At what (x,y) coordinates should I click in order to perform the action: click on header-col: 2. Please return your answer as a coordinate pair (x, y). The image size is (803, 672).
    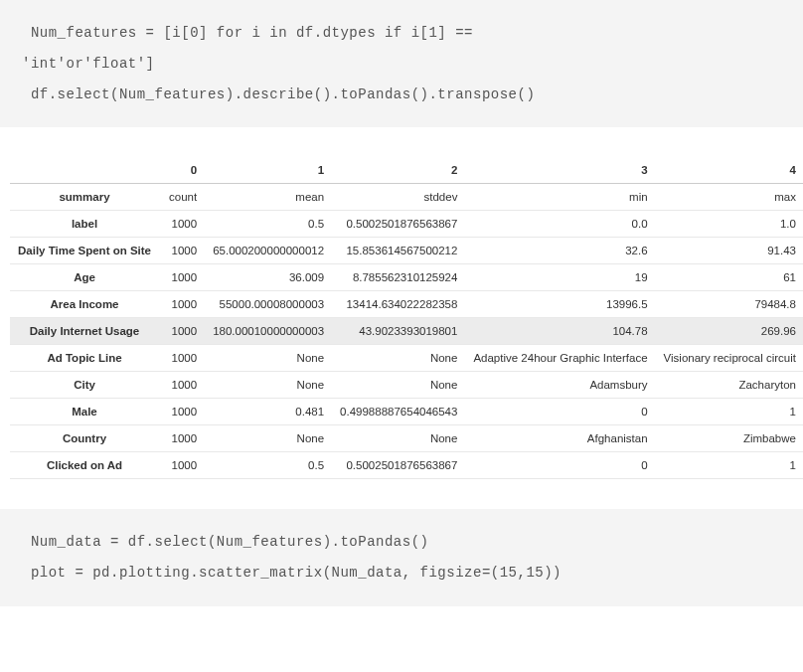
    Looking at the image, I should click on (399, 171).